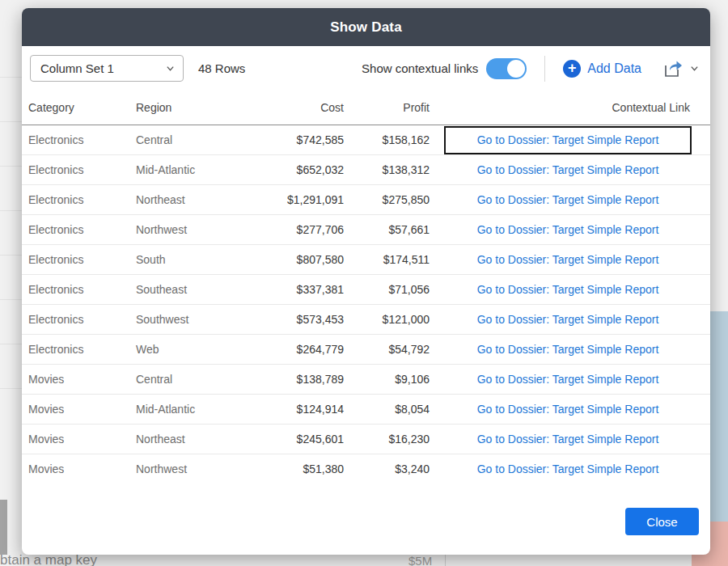 The image size is (728, 566). What do you see at coordinates (387, 409) in the screenshot?
I see `cell-profit: $8,054` at bounding box center [387, 409].